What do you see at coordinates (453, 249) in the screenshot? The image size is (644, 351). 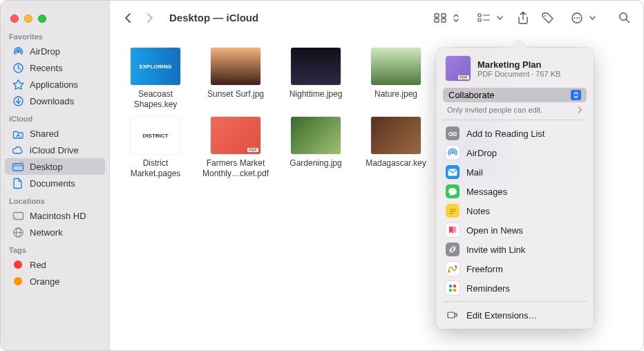 I see `link-icon` at bounding box center [453, 249].